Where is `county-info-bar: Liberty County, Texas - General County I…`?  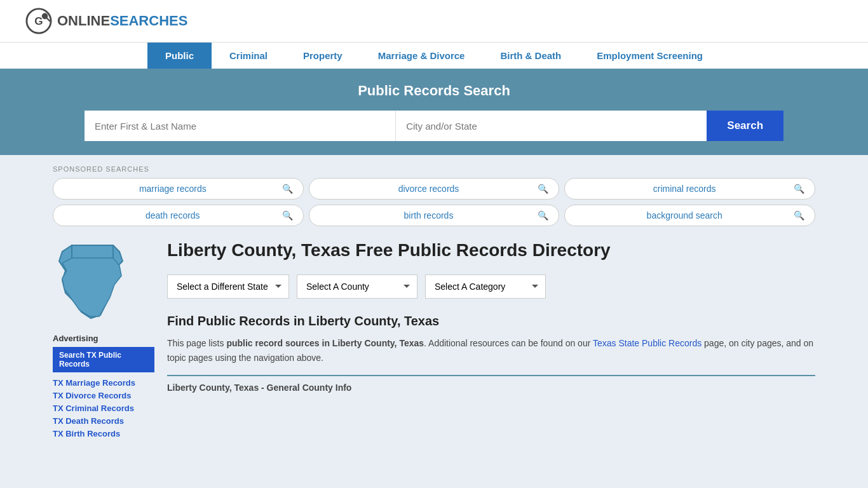 county-info-bar: Liberty County, Texas - General County I… is located at coordinates (491, 384).